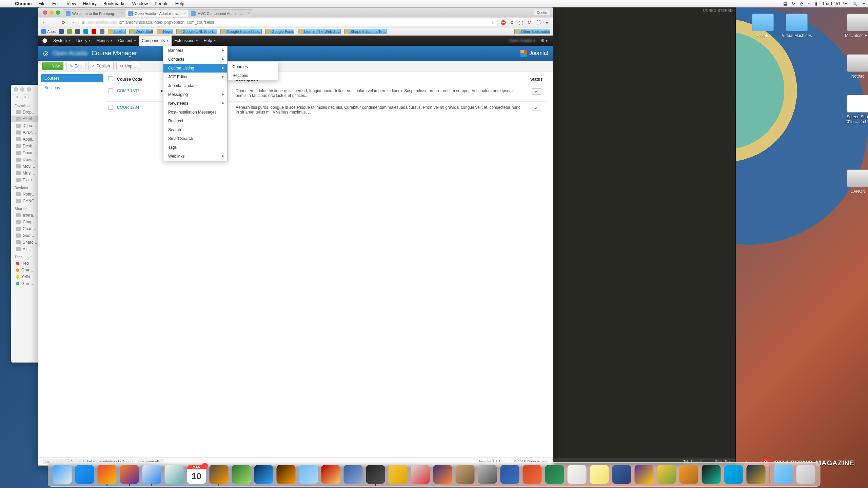 The image size is (868, 488). Describe the element at coordinates (376, 474) in the screenshot. I see `dock-app-terminal` at that location.